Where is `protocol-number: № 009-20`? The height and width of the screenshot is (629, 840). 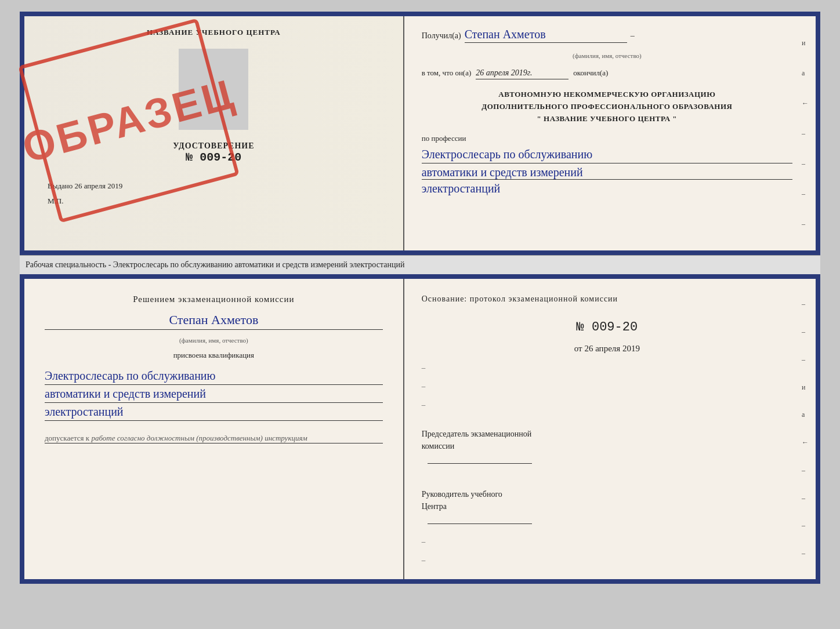
protocol-number: № 009-20 is located at coordinates (607, 327).